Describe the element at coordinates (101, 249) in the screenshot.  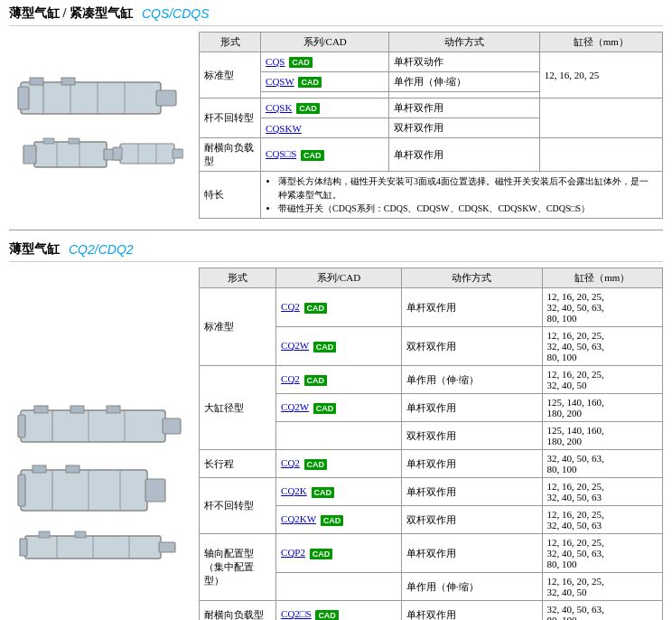
I see `section2-title-en: CQ2/CDQ2` at that location.